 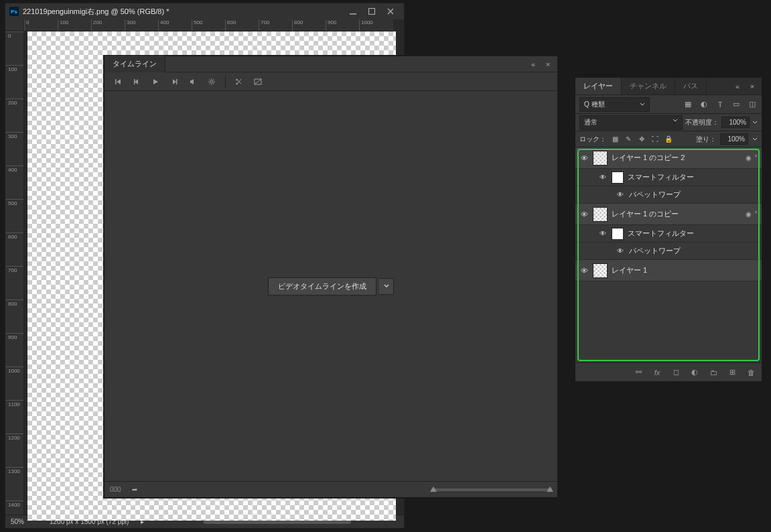 I want to click on opacity-label: 不透明度：, so click(x=702, y=123).